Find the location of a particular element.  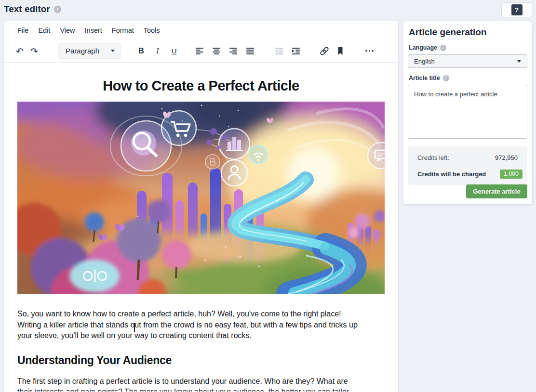

align-center-button is located at coordinates (216, 51).